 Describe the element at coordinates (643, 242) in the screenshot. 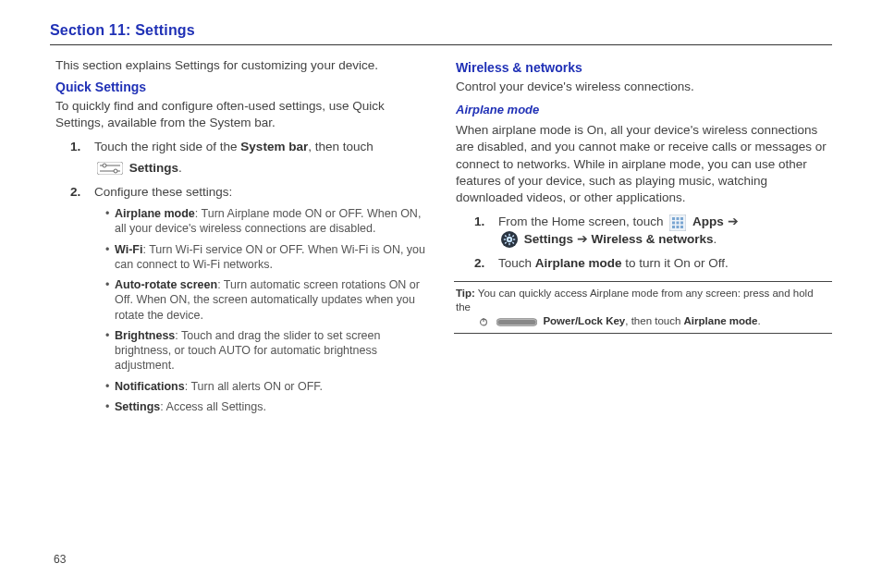

I see `airplane-steps: 1. From the Home screen, touch Apps ➔` at that location.